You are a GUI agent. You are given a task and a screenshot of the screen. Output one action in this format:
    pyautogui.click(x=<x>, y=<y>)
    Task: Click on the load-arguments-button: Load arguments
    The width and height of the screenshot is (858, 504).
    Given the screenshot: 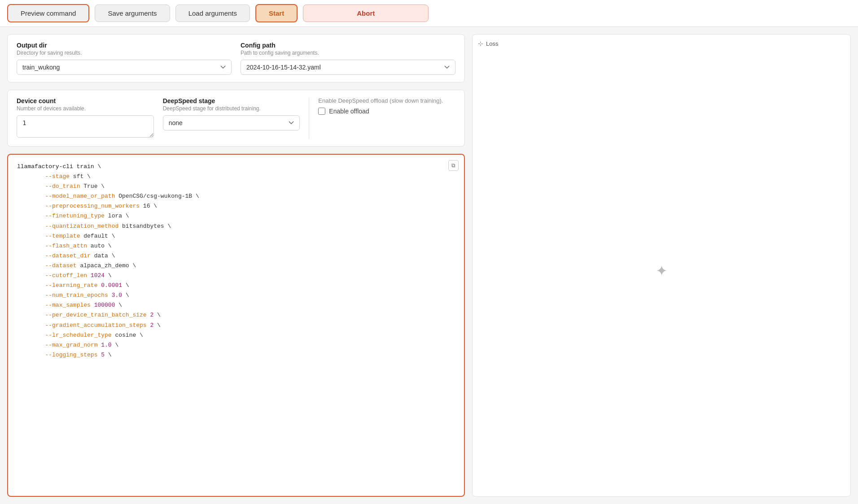 What is the action you would take?
    pyautogui.click(x=213, y=13)
    